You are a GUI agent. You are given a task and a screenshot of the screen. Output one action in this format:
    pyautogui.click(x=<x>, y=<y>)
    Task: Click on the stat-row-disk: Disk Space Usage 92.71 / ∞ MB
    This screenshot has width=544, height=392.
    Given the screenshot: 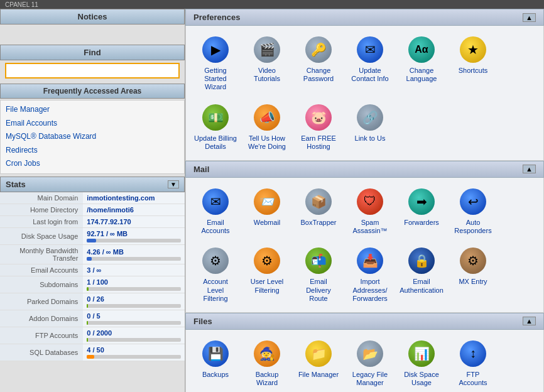 What is the action you would take?
    pyautogui.click(x=92, y=236)
    